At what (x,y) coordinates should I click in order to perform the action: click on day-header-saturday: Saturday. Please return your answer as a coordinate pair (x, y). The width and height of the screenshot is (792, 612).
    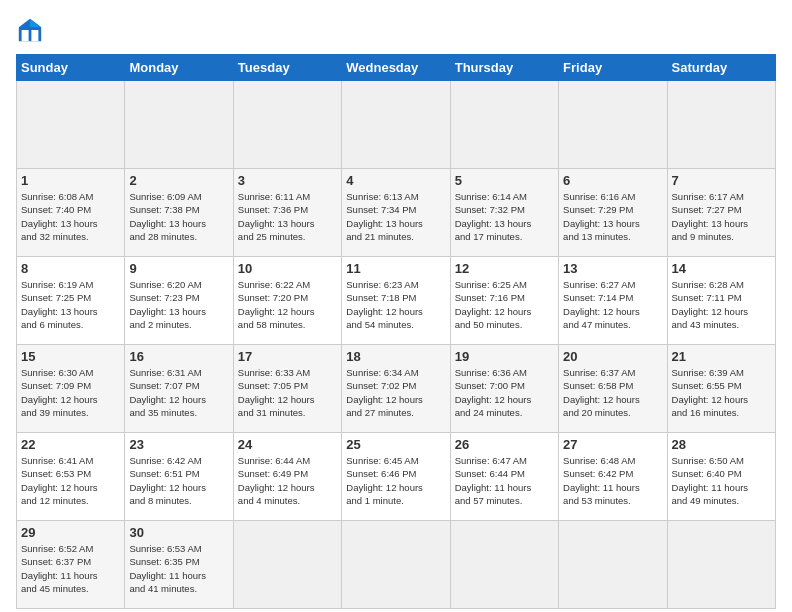
    Looking at the image, I should click on (721, 68).